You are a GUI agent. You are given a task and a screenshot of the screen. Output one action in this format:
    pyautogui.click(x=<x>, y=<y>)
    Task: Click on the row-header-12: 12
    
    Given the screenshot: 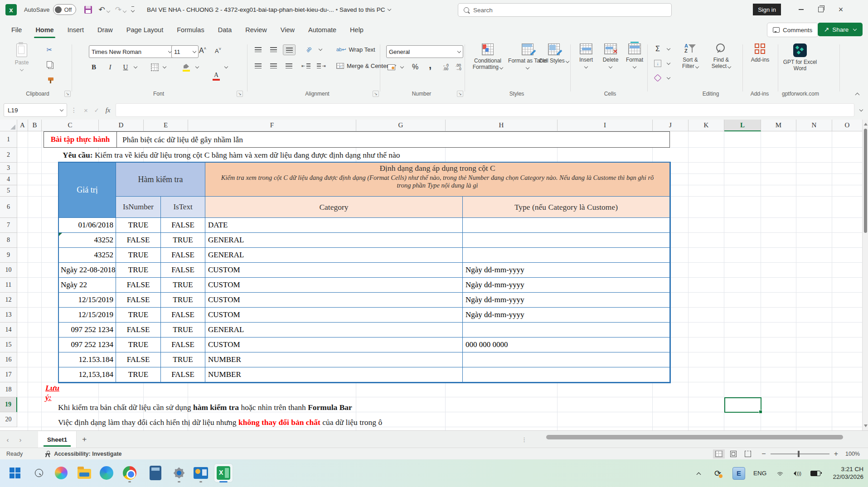 What is the action you would take?
    pyautogui.click(x=9, y=300)
    